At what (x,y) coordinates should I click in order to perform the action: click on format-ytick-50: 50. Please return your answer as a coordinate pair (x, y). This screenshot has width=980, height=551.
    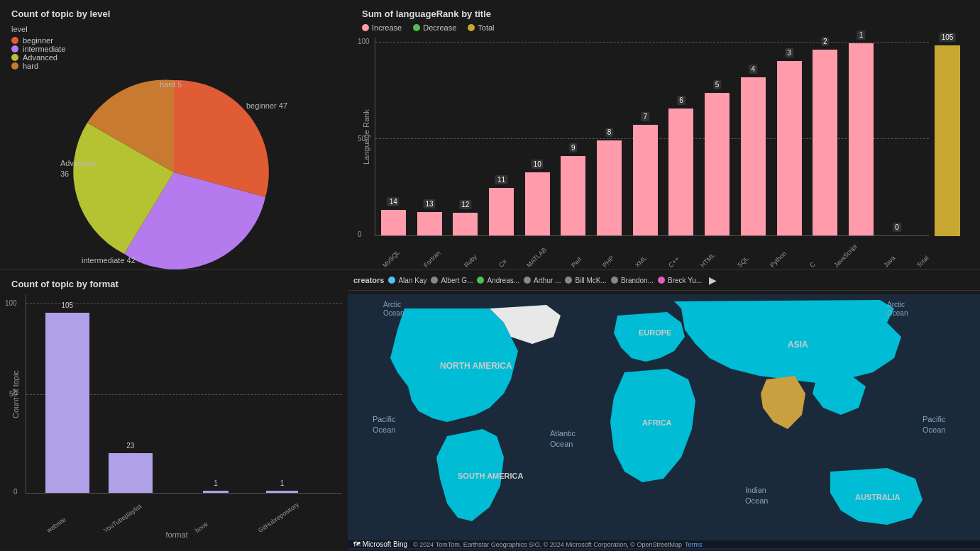
    Looking at the image, I should click on (13, 394).